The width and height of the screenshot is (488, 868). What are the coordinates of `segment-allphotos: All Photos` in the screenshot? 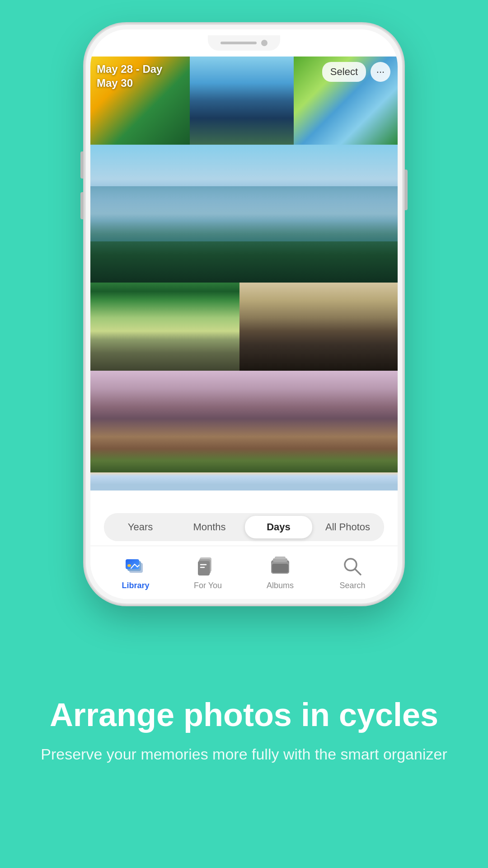 It's located at (348, 527).